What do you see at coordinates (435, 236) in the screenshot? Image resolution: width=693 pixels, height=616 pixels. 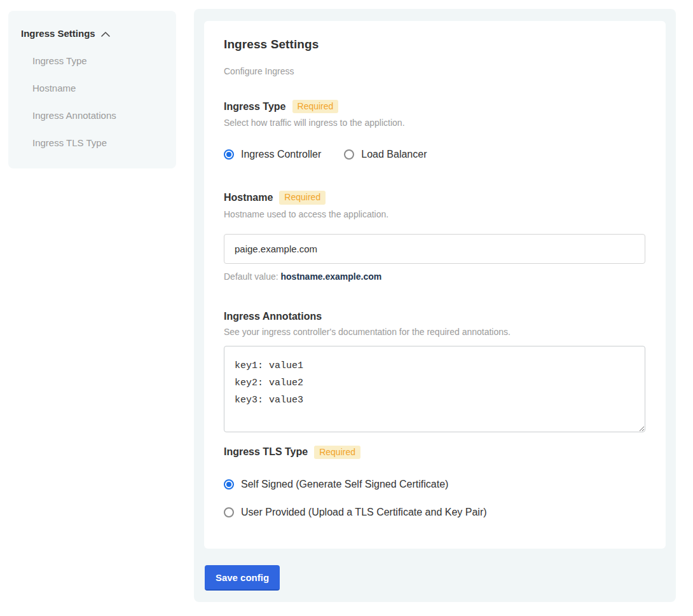 I see `section-hostname: Hostname Required Hostname used to acces…` at bounding box center [435, 236].